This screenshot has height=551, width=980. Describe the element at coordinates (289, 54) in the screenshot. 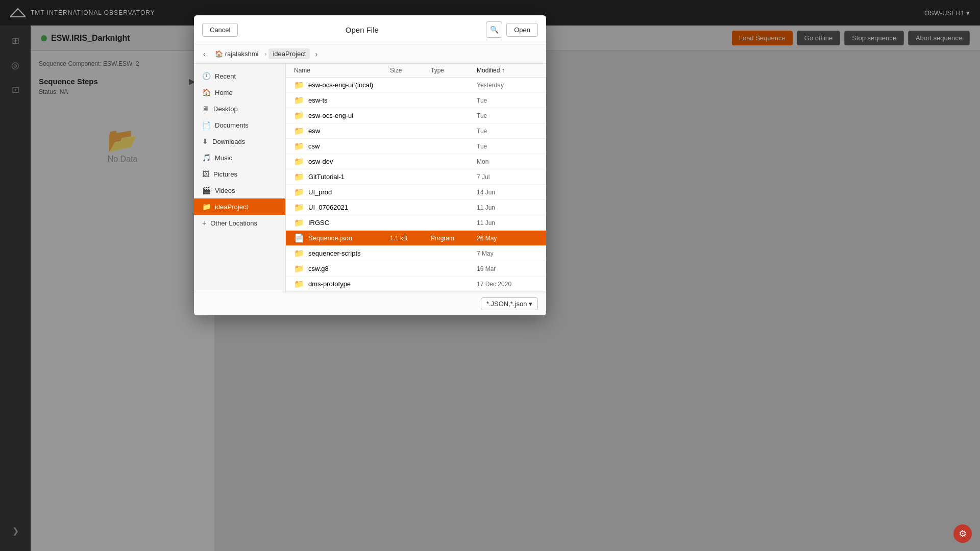

I see `breadcrumb-current: ideaProject` at that location.